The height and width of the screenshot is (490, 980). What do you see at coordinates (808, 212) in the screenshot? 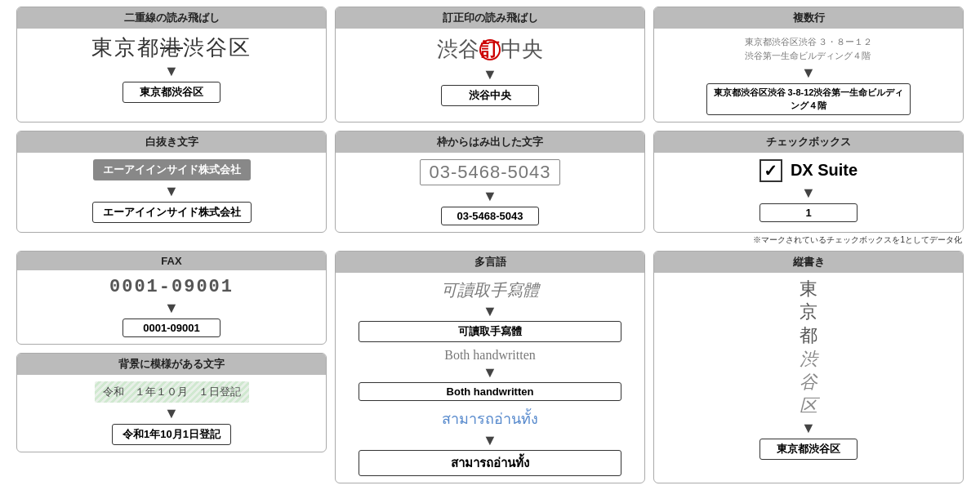
I see `checkbox-result: 1` at bounding box center [808, 212].